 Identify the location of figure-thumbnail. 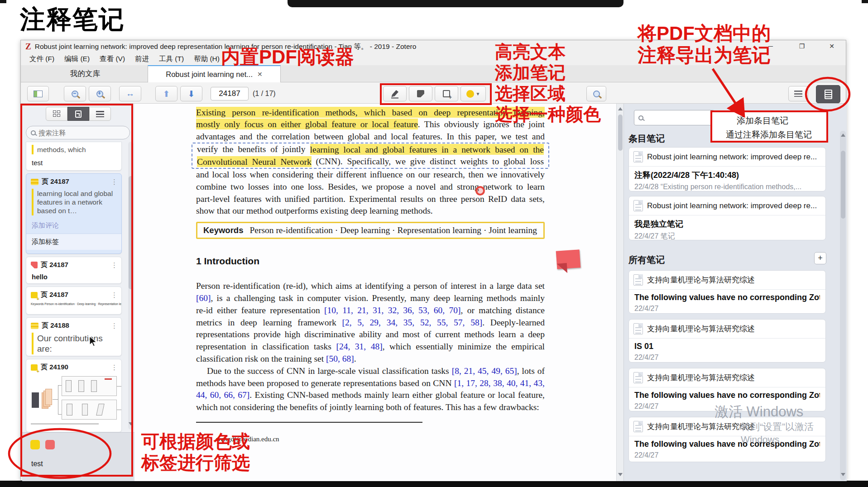
(74, 401).